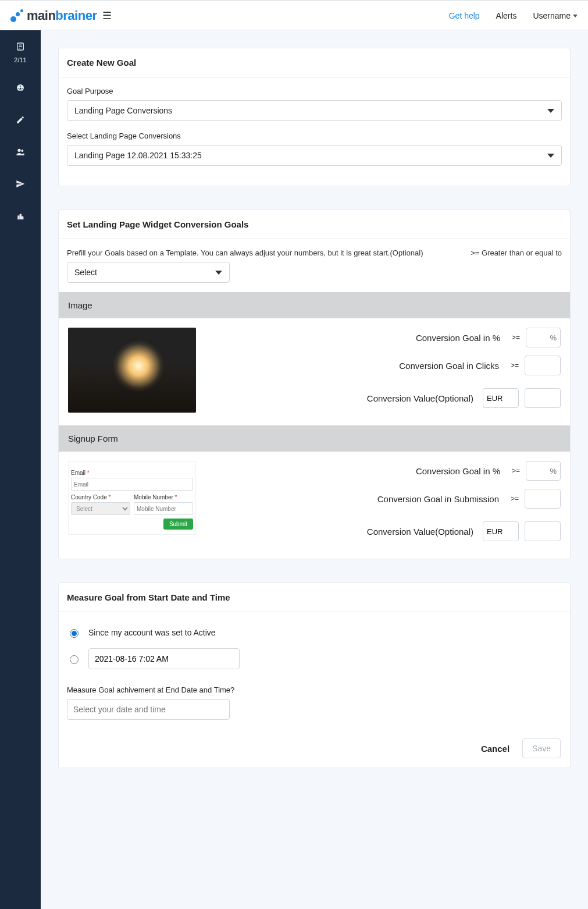 This screenshot has height=909, width=588. What do you see at coordinates (314, 225) in the screenshot?
I see `card-title: Set Landing Page Widget Conversion Goals` at bounding box center [314, 225].